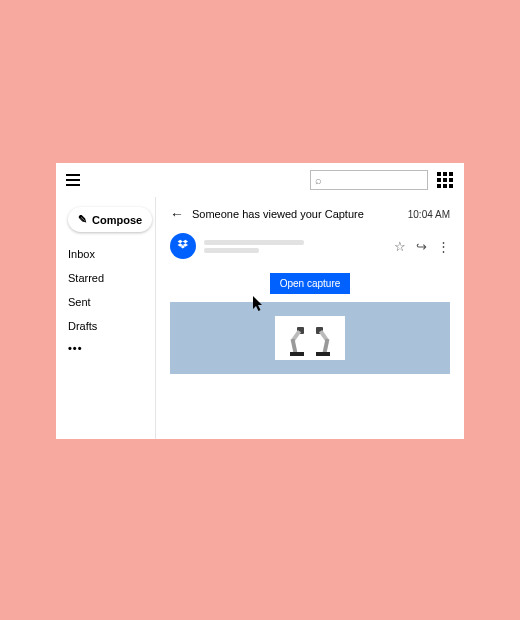  Describe the element at coordinates (310, 338) in the screenshot. I see `capture-preview` at that location.